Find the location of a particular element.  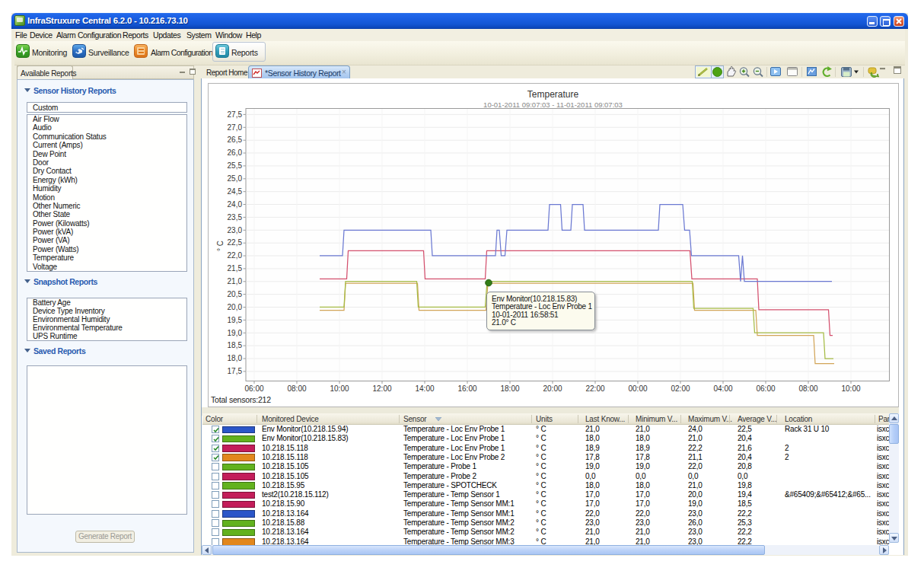

svg-text: 21,5 is located at coordinates (235, 268).